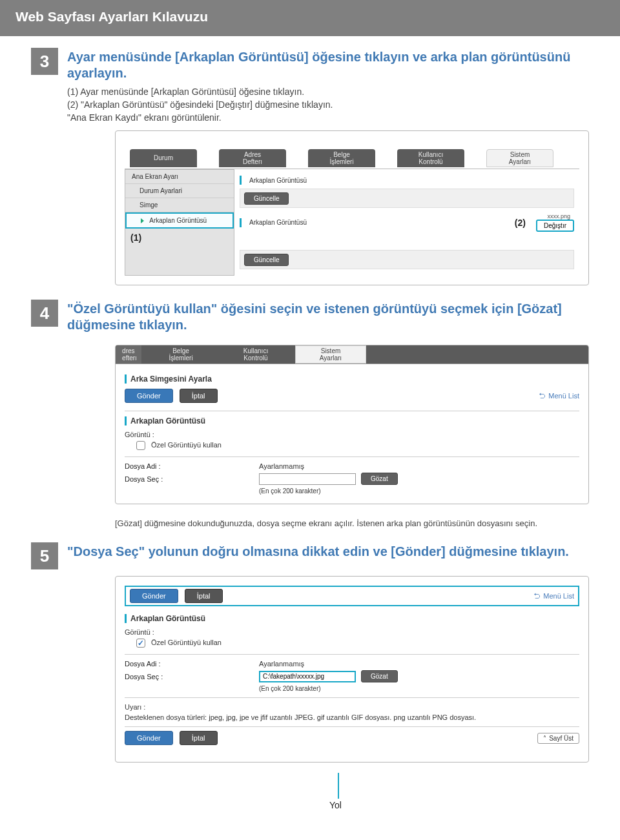 The height and width of the screenshot is (840, 620). I want to click on section-heading-icon-setup: Arka Simgesini Ayarla, so click(171, 379).